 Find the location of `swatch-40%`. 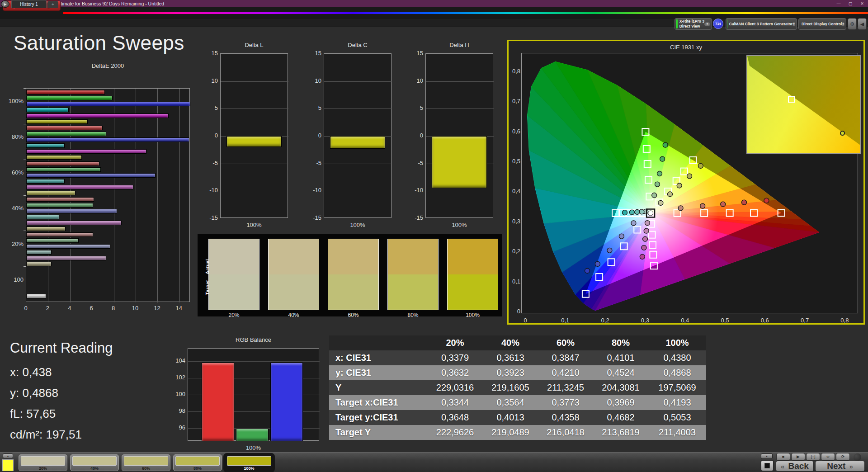

swatch-40% is located at coordinates (294, 274).